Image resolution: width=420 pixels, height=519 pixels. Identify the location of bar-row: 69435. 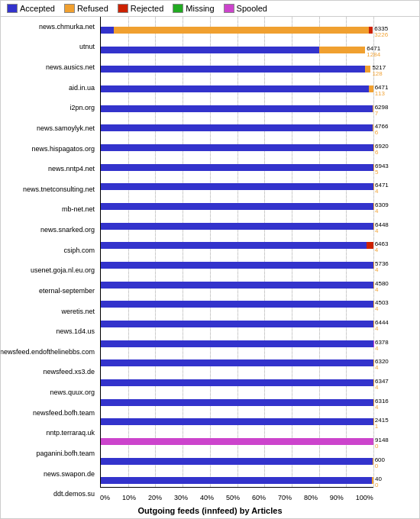
(237, 168).